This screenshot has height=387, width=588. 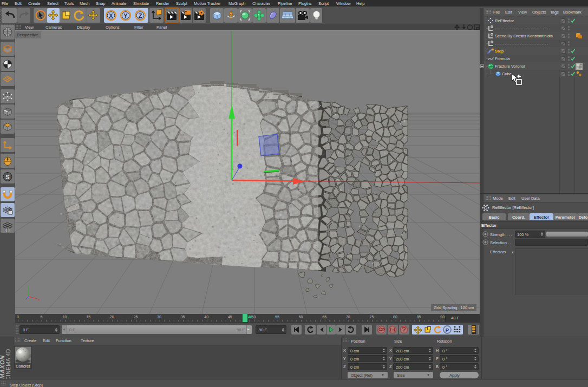 What do you see at coordinates (141, 16) in the screenshot?
I see `svg-text: Z` at bounding box center [141, 16].